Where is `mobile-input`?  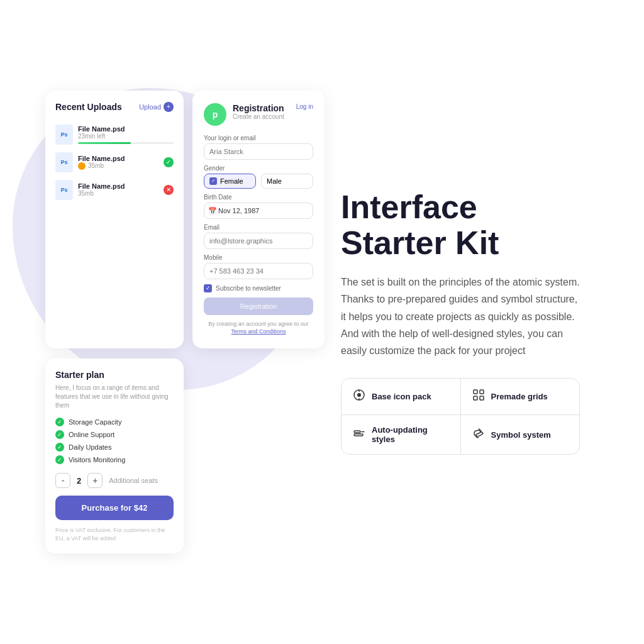
mobile-input is located at coordinates (258, 271).